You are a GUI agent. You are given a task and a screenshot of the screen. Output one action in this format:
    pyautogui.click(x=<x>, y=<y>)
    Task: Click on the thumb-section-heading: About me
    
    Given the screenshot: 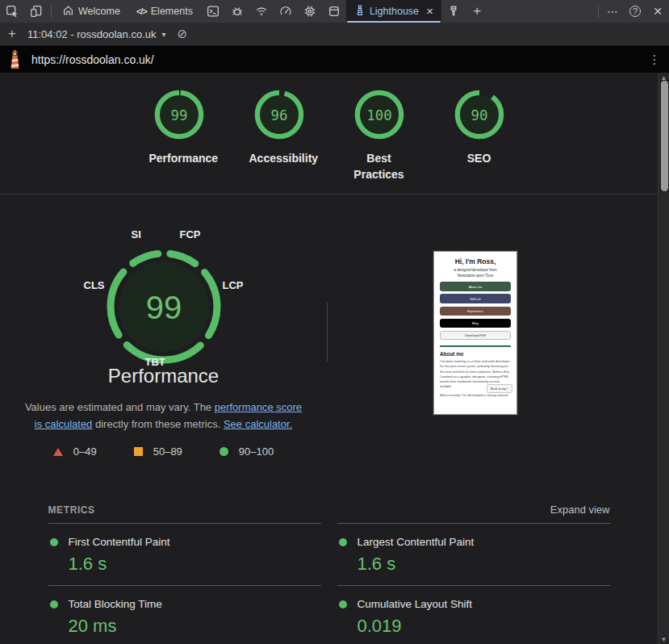 What is the action you would take?
    pyautogui.click(x=475, y=353)
    